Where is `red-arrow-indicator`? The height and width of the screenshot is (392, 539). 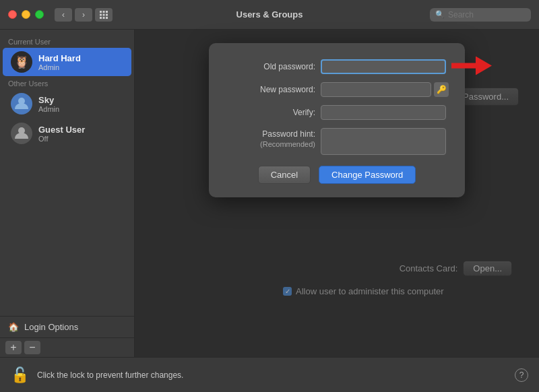 red-arrow-indicator is located at coordinates (472, 67).